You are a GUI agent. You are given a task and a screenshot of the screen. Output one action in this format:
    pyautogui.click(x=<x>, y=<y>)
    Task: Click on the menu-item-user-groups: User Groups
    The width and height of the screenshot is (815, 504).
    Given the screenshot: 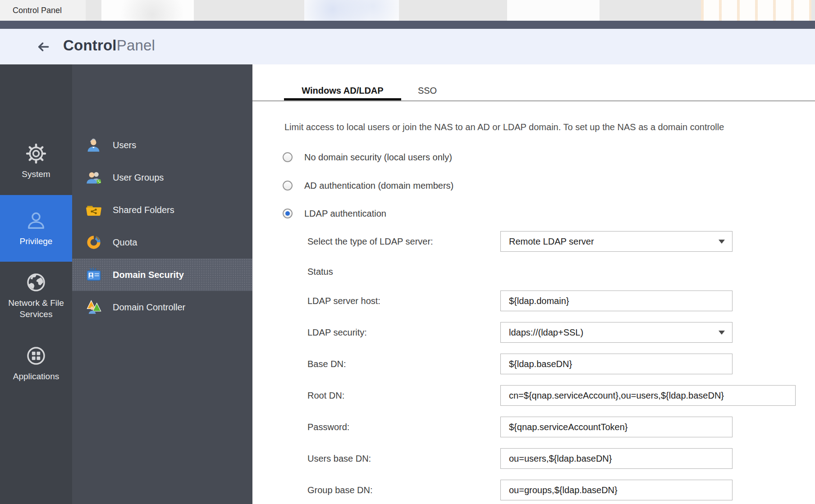 What is the action you would take?
    pyautogui.click(x=162, y=177)
    